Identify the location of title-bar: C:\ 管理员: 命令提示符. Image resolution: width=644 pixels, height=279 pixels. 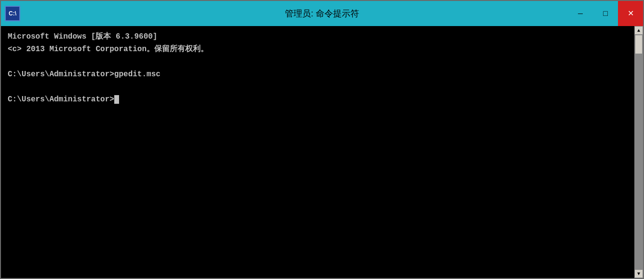
(322, 14).